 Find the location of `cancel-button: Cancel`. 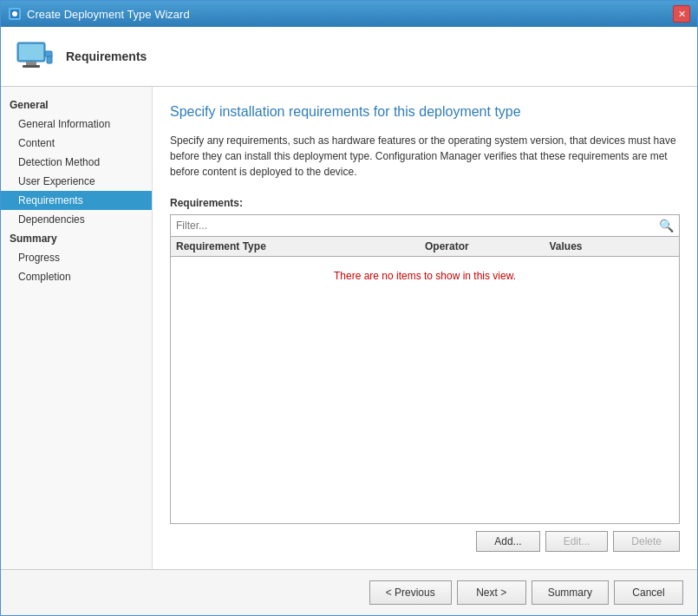

cancel-button: Cancel is located at coordinates (649, 593).